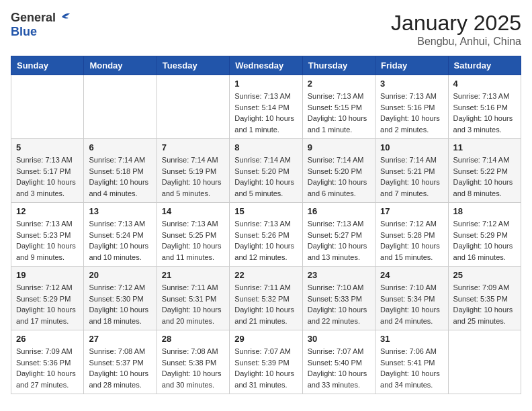  What do you see at coordinates (266, 298) in the screenshot?
I see `calendar-day-22: 22Sunrise: 7:11 AMSunset: 5:32 PMDayligh…` at bounding box center [266, 298].